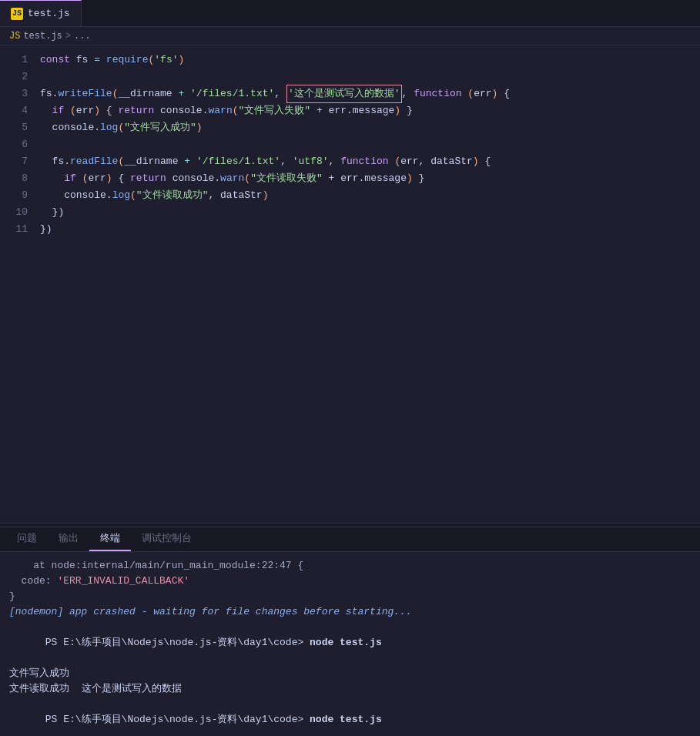 The width and height of the screenshot is (700, 736). What do you see at coordinates (17, 128) in the screenshot?
I see `line-num-5: 5` at bounding box center [17, 128].